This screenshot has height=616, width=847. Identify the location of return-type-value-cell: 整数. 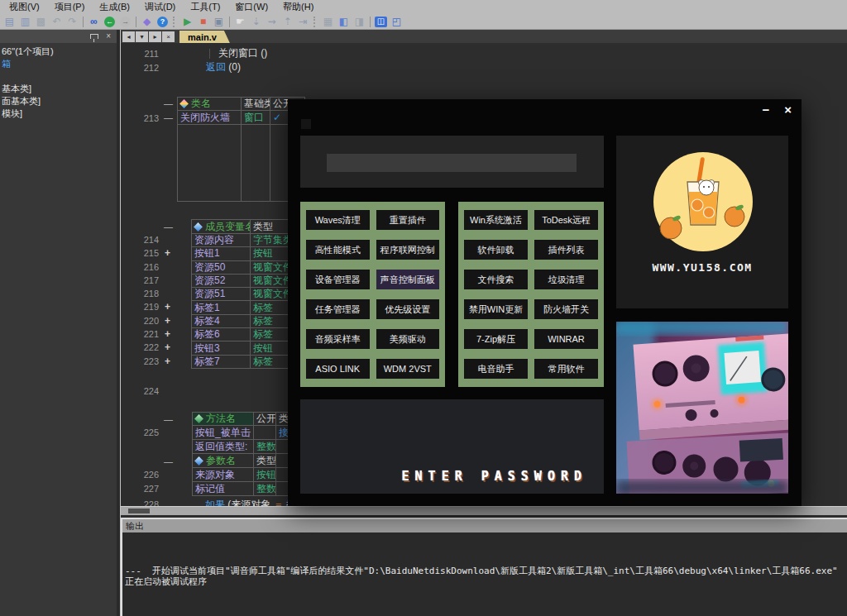
(265, 446).